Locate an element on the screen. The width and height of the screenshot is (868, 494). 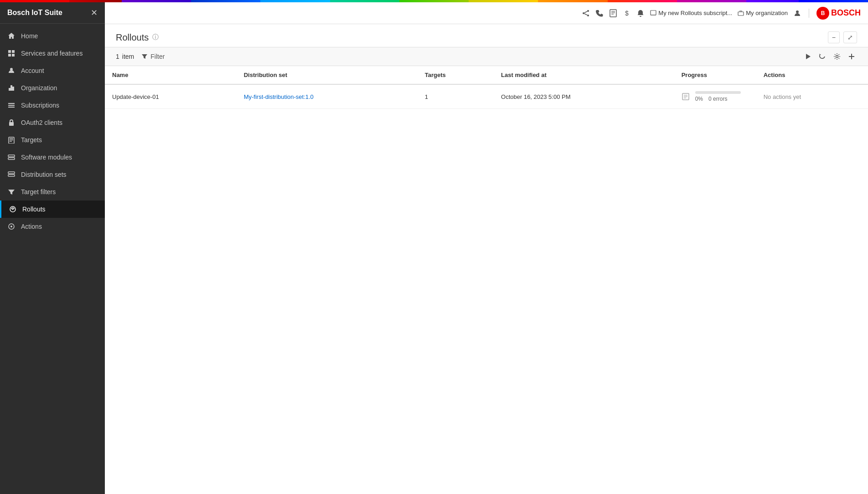
page-title: Rollouts is located at coordinates (132, 37).